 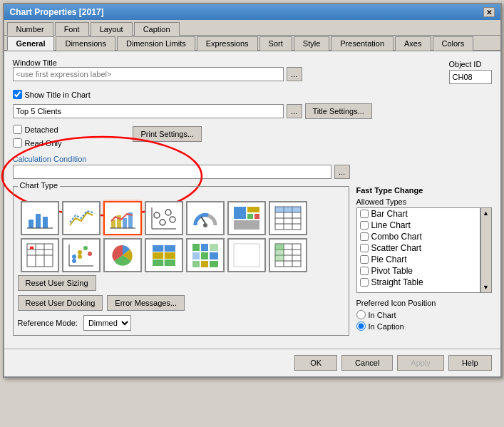 What do you see at coordinates (470, 363) in the screenshot?
I see `help-button: Help` at bounding box center [470, 363].